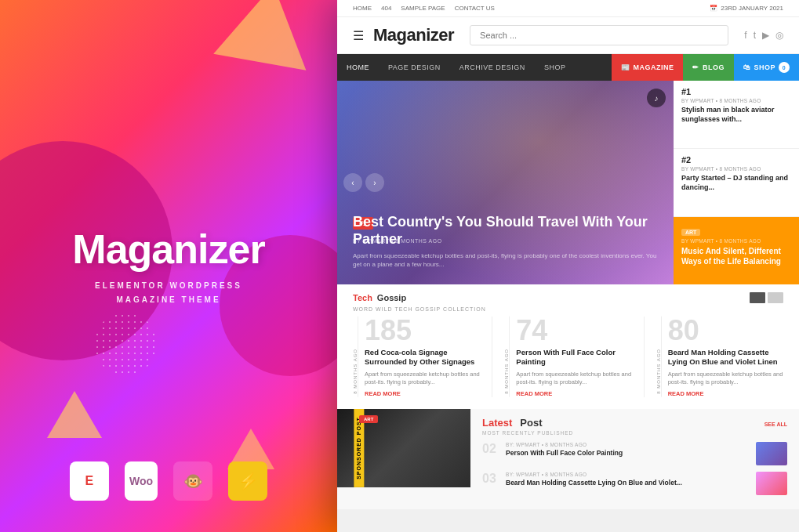 The height and width of the screenshot is (532, 799). What do you see at coordinates (709, 67) in the screenshot?
I see `nav-blog-badge: ✏ BLOG` at bounding box center [709, 67].